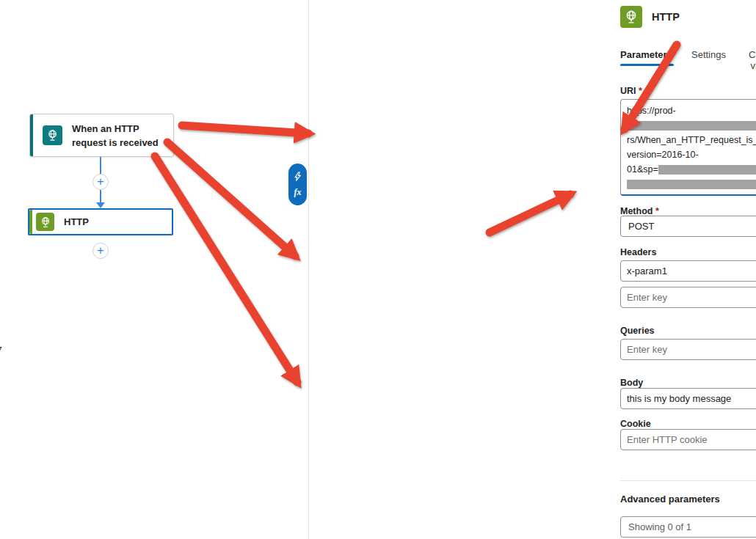 The width and height of the screenshot is (756, 539). Describe the element at coordinates (640, 211) in the screenshot. I see `method-label: Method *` at that location.